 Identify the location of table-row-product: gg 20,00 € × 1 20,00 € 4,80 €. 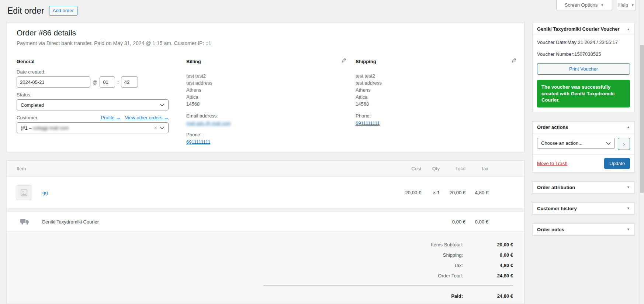
(266, 193).